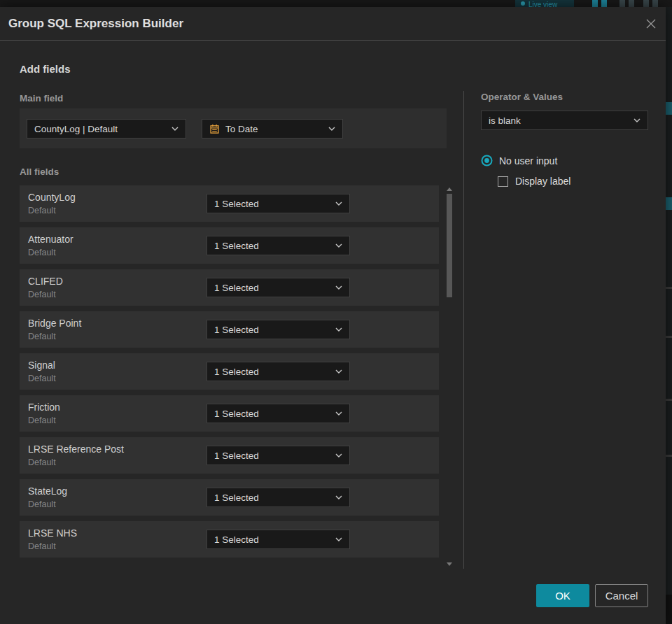 The image size is (672, 624). I want to click on no-user-input-radio: No user input, so click(519, 161).